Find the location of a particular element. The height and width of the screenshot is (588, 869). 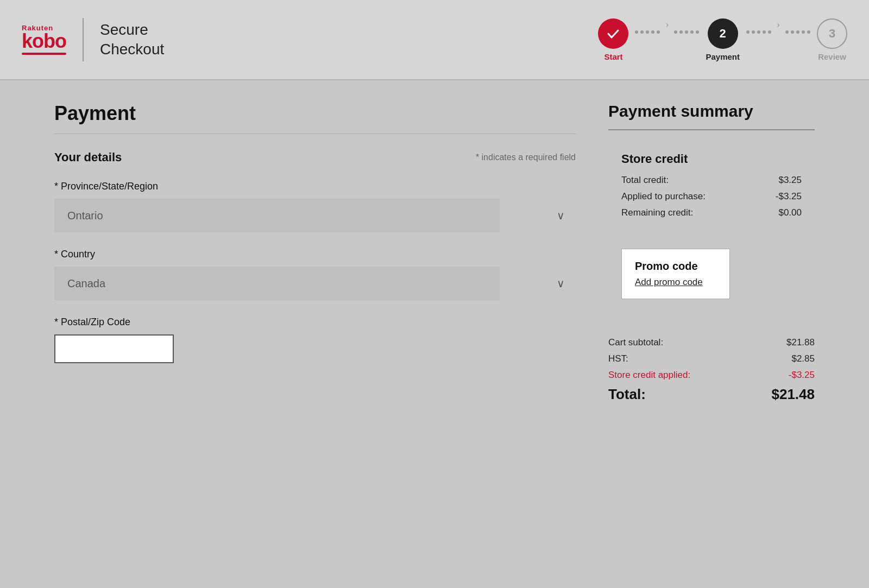

payment-summary: Payment summary Store credit Total credi… is located at coordinates (711, 258).